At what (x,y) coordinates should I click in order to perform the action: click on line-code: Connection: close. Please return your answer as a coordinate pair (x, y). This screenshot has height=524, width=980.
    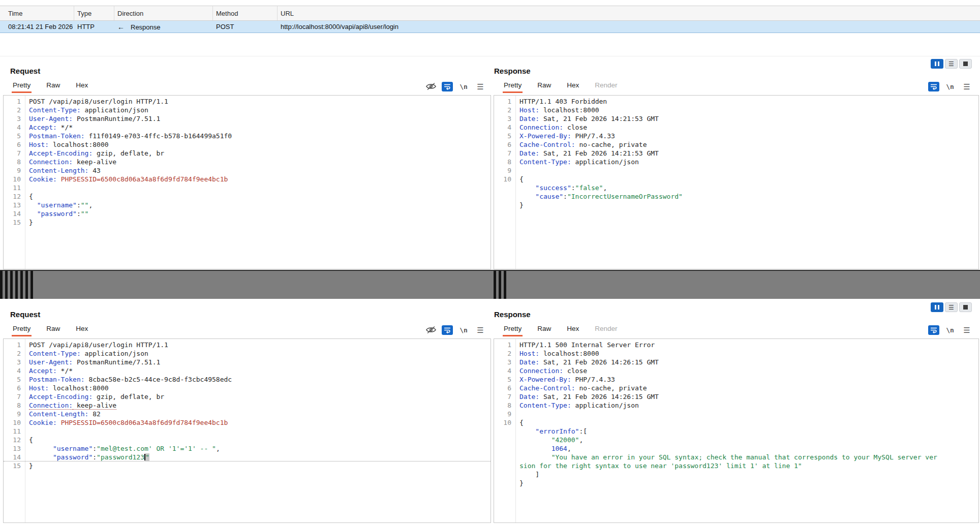
    Looking at the image, I should click on (551, 371).